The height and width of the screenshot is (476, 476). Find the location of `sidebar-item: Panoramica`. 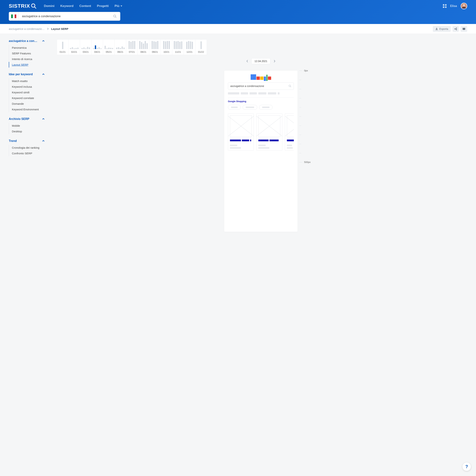

sidebar-item: Panoramica is located at coordinates (29, 48).